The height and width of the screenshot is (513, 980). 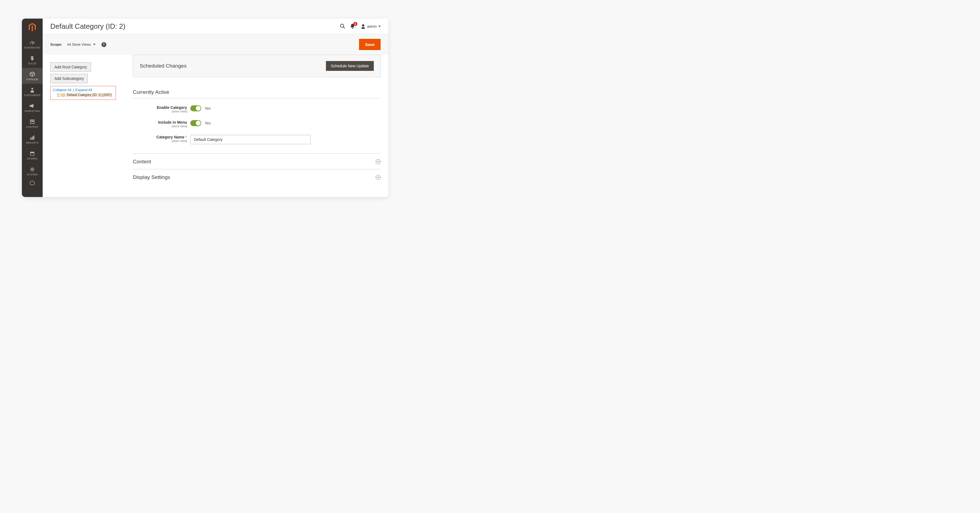 What do you see at coordinates (370, 45) in the screenshot?
I see `save-button: Save` at bounding box center [370, 45].